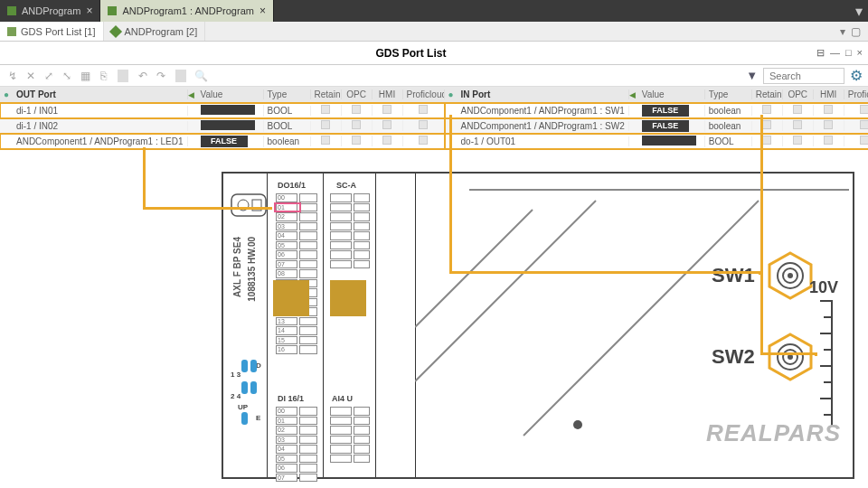 This screenshot has height=488, width=868. What do you see at coordinates (543, 127) in the screenshot?
I see `port-name: ANDComponent1 / ANDProgram1 : SW2` at bounding box center [543, 127].